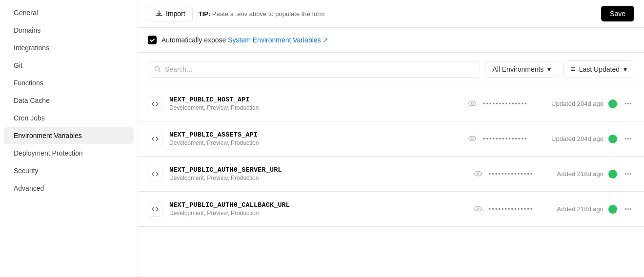 The image size is (644, 277). I want to click on import-label: Import, so click(176, 14).